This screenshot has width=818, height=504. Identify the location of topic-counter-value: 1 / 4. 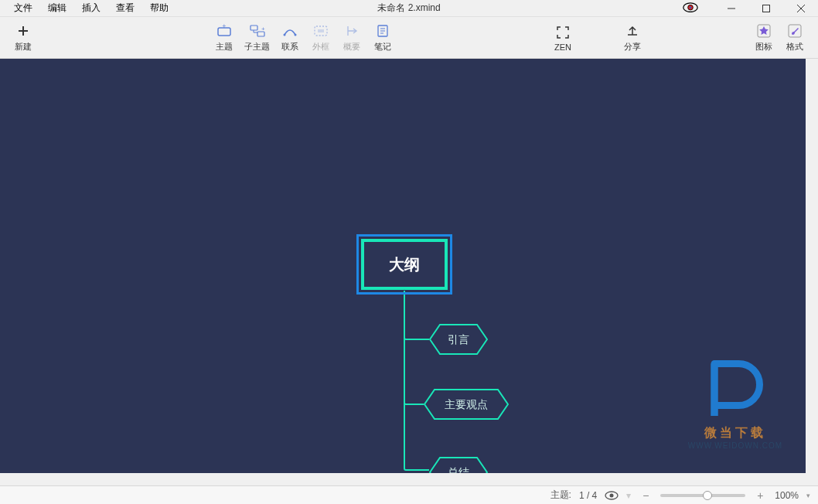
(588, 495).